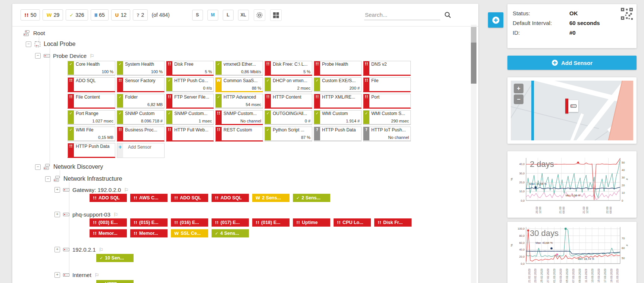 The width and height of the screenshot is (644, 283). Describe the element at coordinates (149, 223) in the screenshot. I see `sensor-pill: !!(015) E...` at that location.